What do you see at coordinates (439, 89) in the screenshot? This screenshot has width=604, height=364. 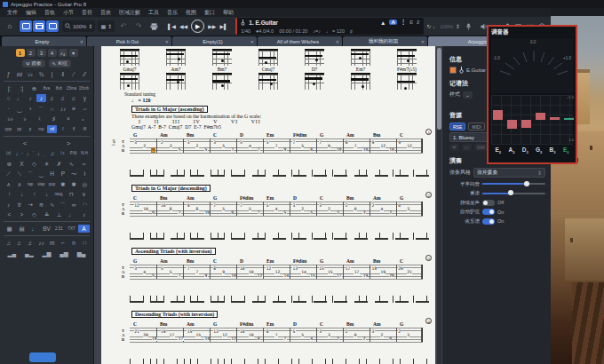 I see `scrollbar-thumb` at bounding box center [439, 89].